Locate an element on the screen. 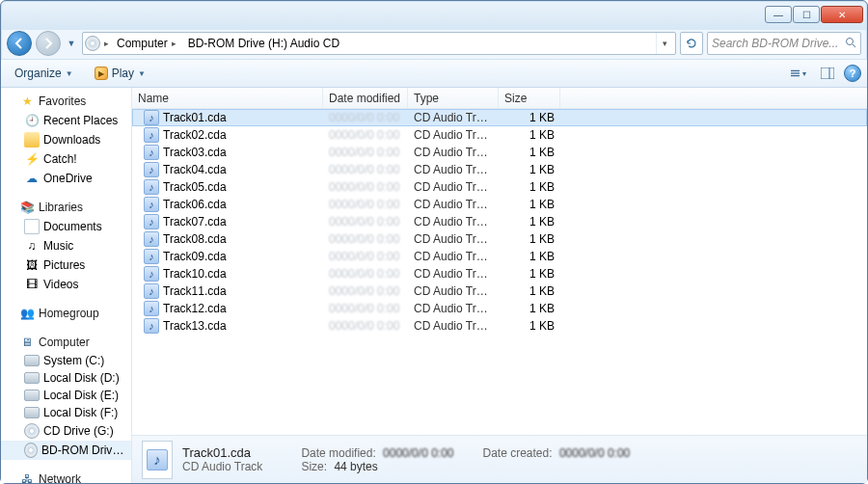 This screenshot has width=868, height=484. file-row: ♪Track05.cda0000/0/0 0:00CD Audio Track1… is located at coordinates (500, 187).